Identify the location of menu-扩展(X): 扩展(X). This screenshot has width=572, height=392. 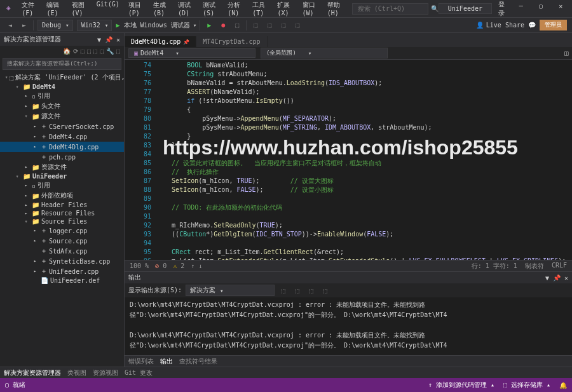
(285, 10).